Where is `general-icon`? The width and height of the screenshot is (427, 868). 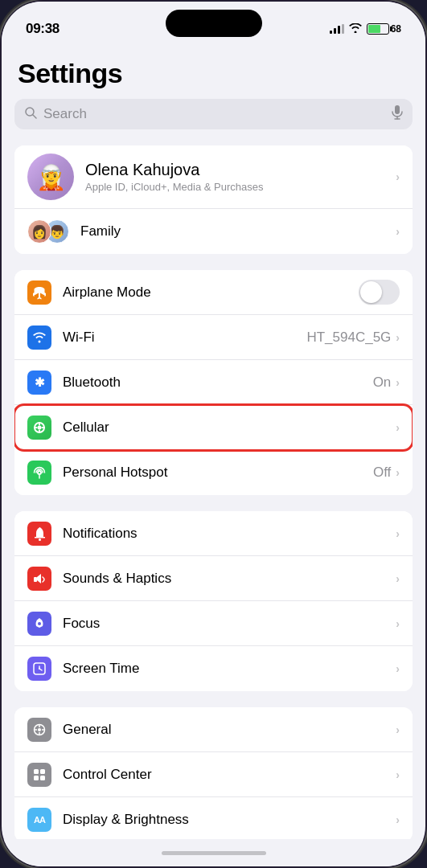
general-icon is located at coordinates (39, 730).